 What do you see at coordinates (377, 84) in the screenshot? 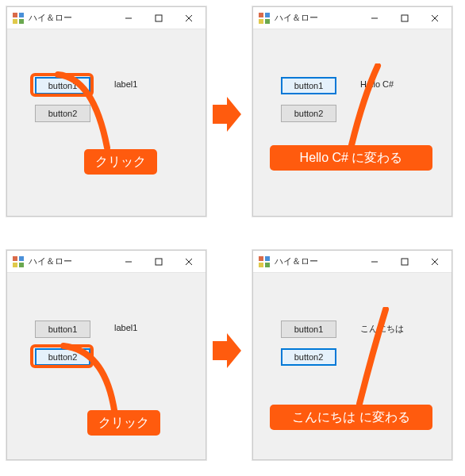
I see `label1: Hello C#` at bounding box center [377, 84].